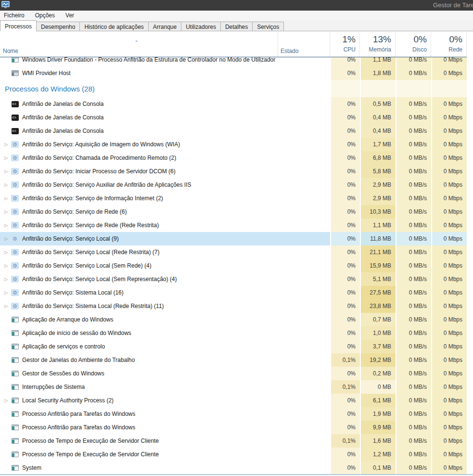  Describe the element at coordinates (15, 320) in the screenshot. I see `exe-icon-glyph` at that location.